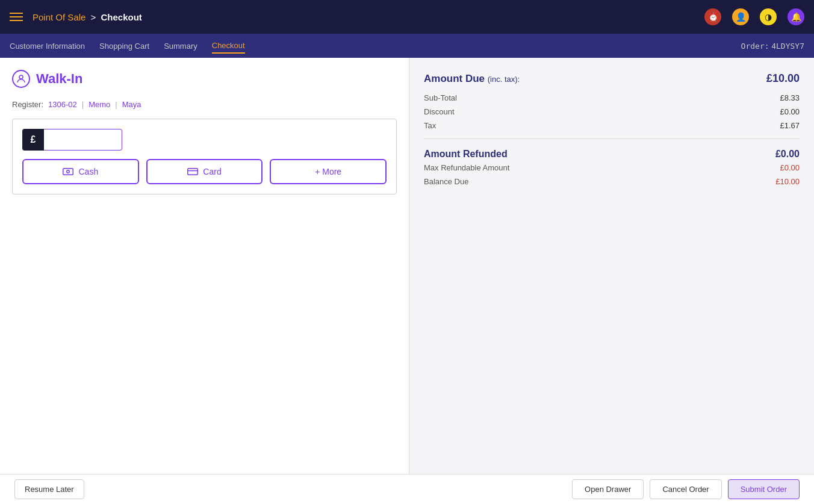 The height and width of the screenshot is (504, 814). What do you see at coordinates (472, 79) in the screenshot?
I see `amount-due-label: Amount Due (inc. tax):` at bounding box center [472, 79].